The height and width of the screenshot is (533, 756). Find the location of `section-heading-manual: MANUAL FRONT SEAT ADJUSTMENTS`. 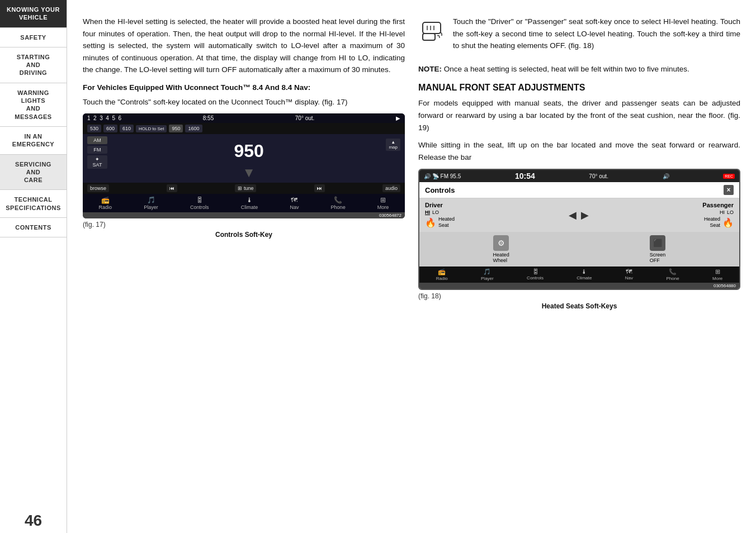

section-heading-manual: MANUAL FRONT SEAT ADJUSTMENTS is located at coordinates (579, 88).